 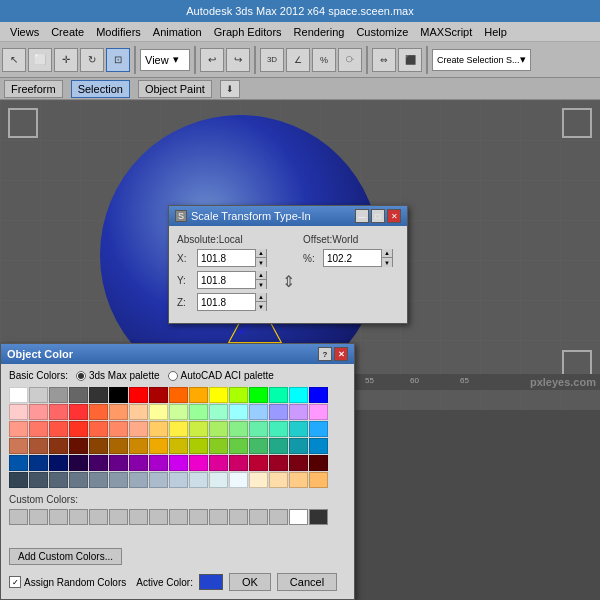 What do you see at coordinates (384, 60) in the screenshot?
I see `mirror-btn: ⇔` at bounding box center [384, 60].